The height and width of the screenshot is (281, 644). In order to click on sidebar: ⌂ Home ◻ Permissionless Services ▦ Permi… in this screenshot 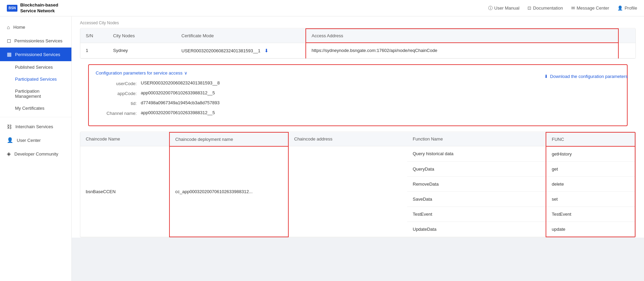, I will do `click(36, 149)`.